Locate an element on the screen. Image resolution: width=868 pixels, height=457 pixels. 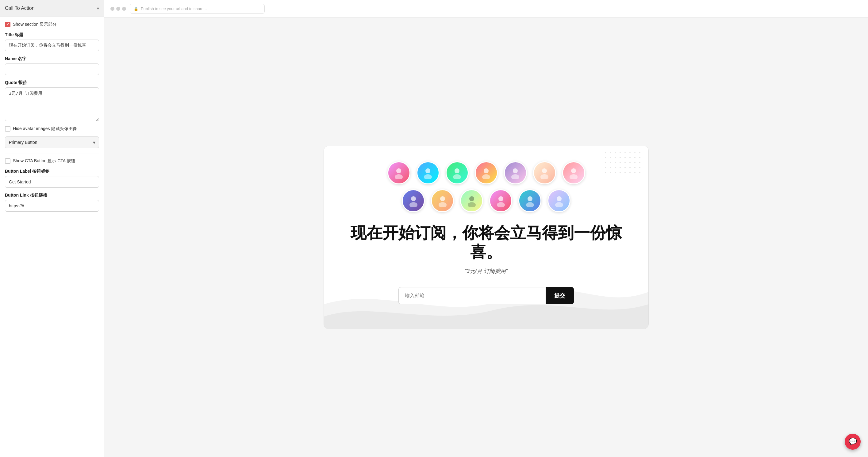
button-link-field-group: Button Link 按钮链接 is located at coordinates (52, 202).